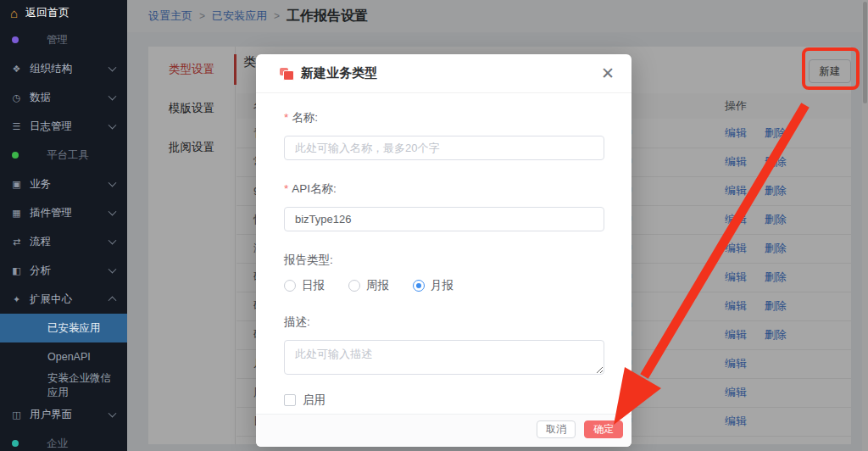  What do you see at coordinates (304, 286) in the screenshot?
I see `report-type-radio: 日报` at bounding box center [304, 286].